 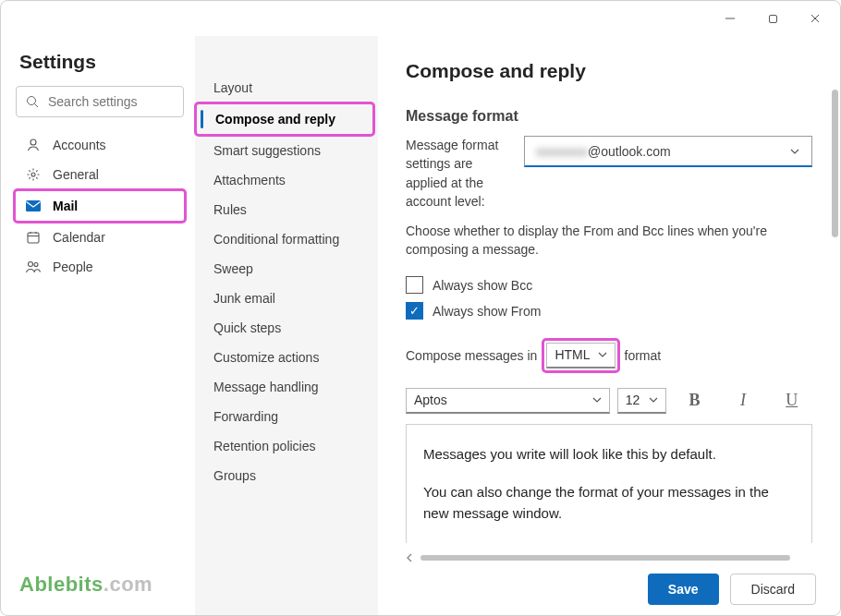 What do you see at coordinates (668, 151) in the screenshot?
I see `account-select: xxxxxxxx@outlook.com` at bounding box center [668, 151].